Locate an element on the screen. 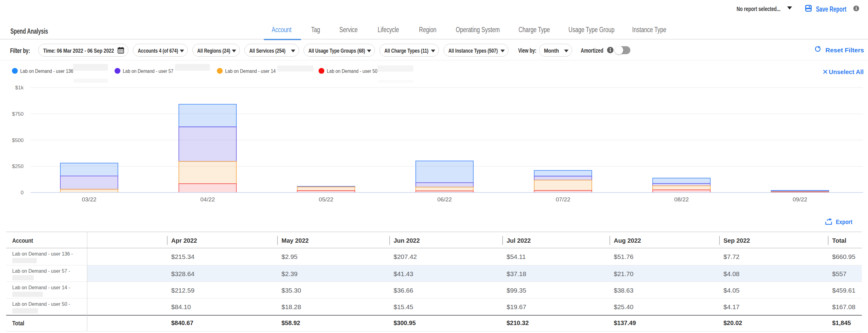 The image size is (868, 333). svg-text: 09/22 is located at coordinates (800, 199).